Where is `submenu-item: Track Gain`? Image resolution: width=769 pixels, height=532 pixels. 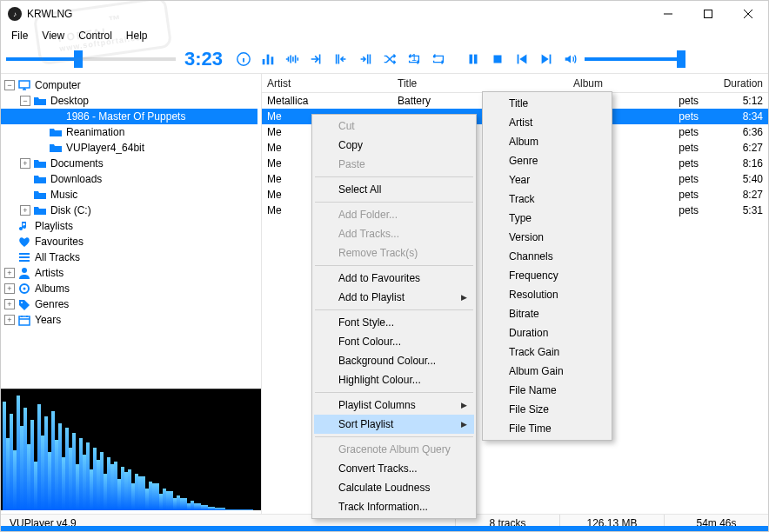 submenu-item: Track Gain is located at coordinates (547, 352).